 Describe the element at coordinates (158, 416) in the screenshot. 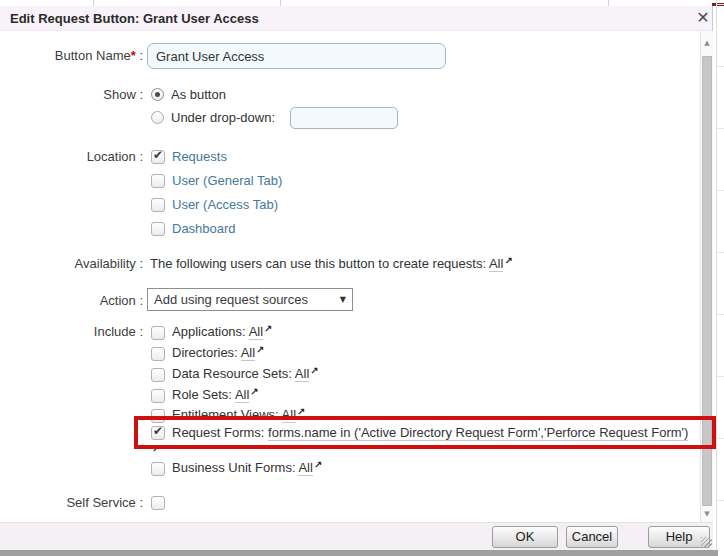

I see `include-entitlement-views-checkbox` at that location.